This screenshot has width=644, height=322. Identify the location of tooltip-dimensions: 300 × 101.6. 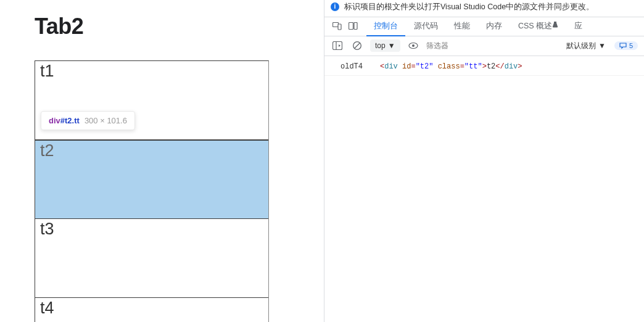
(106, 121).